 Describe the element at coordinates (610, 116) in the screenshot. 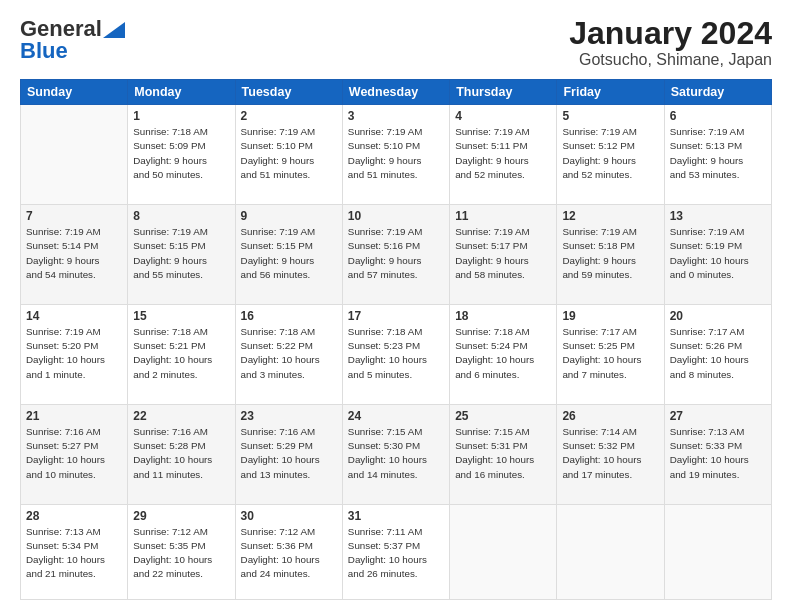

I see `day-number: 5` at that location.